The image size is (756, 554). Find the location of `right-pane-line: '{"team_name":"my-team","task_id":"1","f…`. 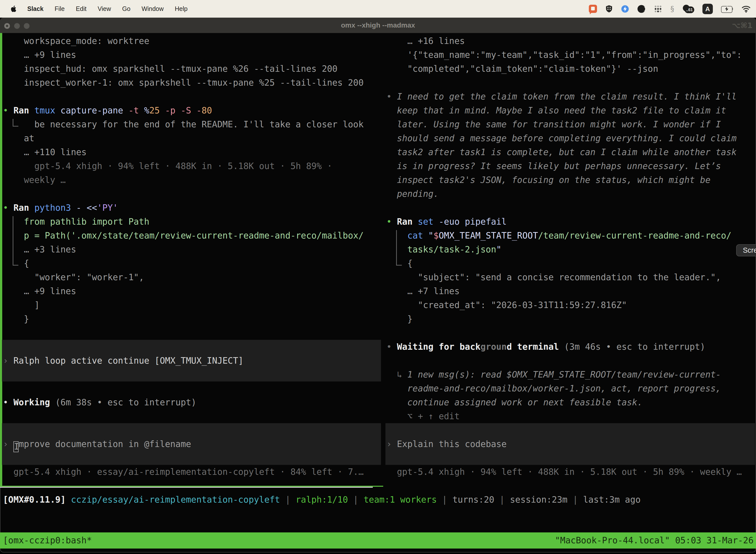

right-pane-line: '{"team_name":"my-team","task_id":"1","f… is located at coordinates (564, 55).